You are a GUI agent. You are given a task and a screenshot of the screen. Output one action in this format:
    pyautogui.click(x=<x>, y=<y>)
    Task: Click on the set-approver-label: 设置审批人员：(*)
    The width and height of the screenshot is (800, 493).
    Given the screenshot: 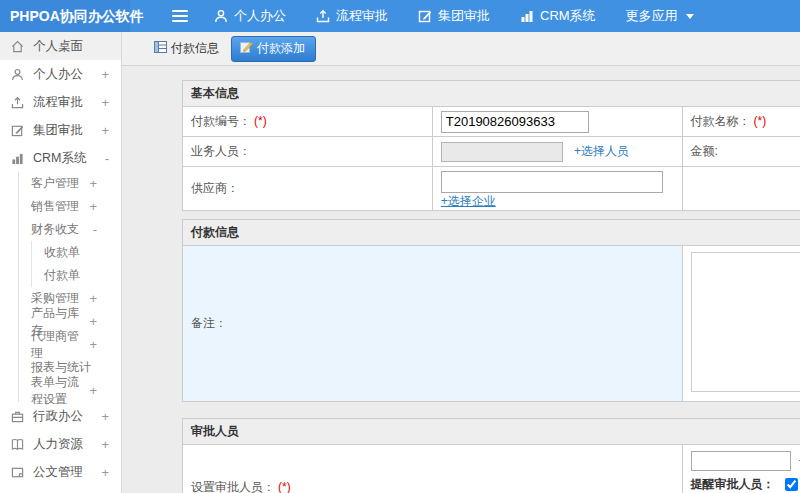 What is the action you would take?
    pyautogui.click(x=433, y=469)
    